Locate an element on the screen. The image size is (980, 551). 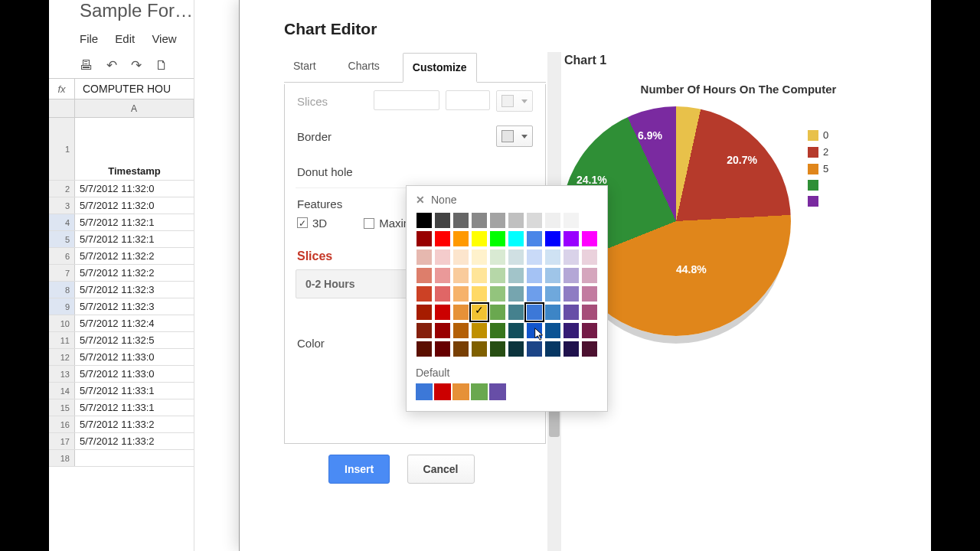
tab-customize: Customize is located at coordinates (439, 67).